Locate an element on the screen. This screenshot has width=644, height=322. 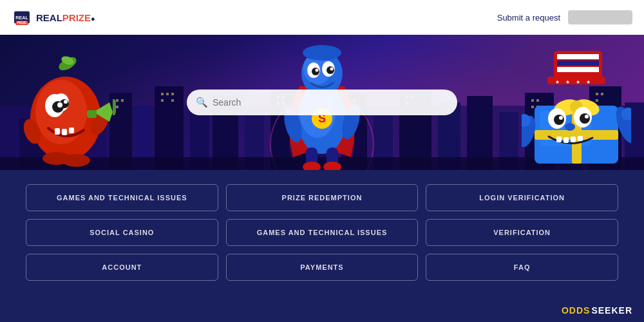
btn-faq: FAQ is located at coordinates (522, 267).